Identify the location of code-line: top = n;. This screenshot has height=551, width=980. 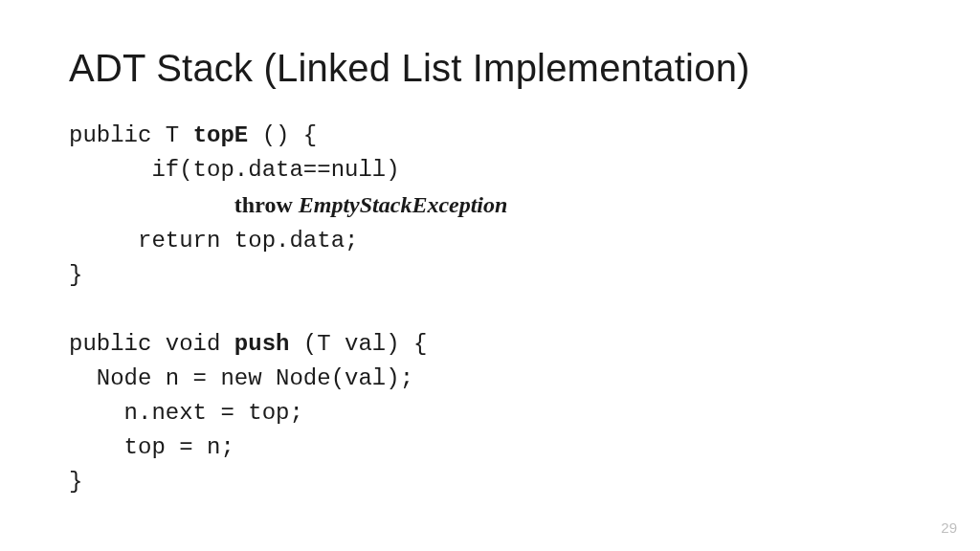
(151, 448).